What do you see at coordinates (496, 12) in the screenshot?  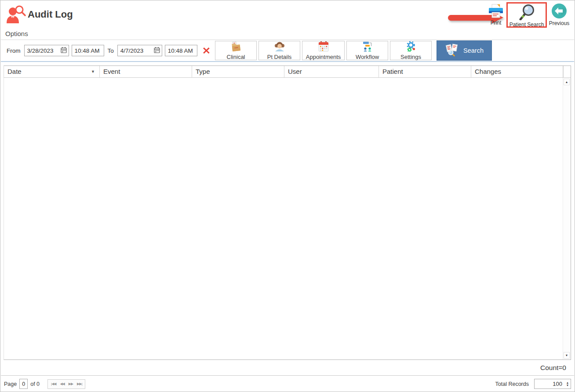 I see `printer-icon` at bounding box center [496, 12].